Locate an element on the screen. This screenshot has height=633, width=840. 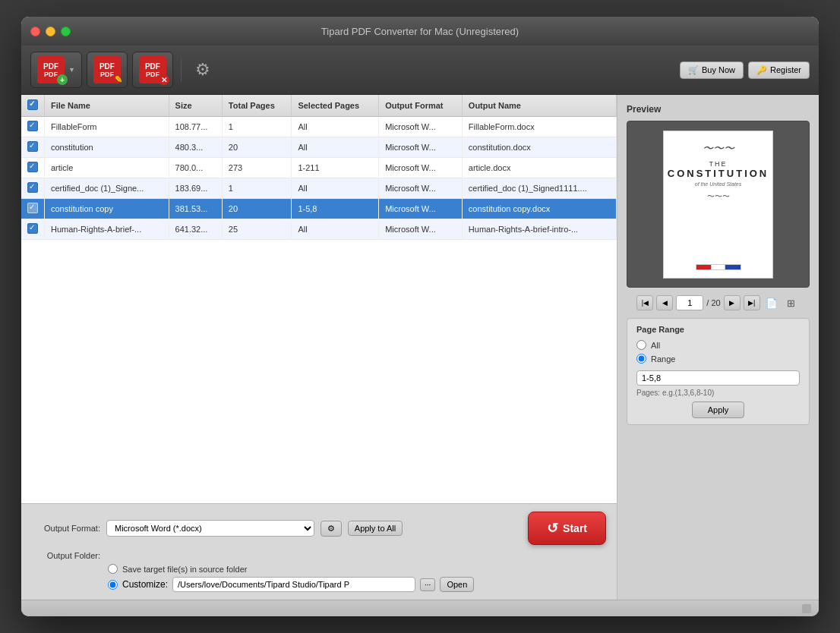
range-radio is located at coordinates (641, 358).